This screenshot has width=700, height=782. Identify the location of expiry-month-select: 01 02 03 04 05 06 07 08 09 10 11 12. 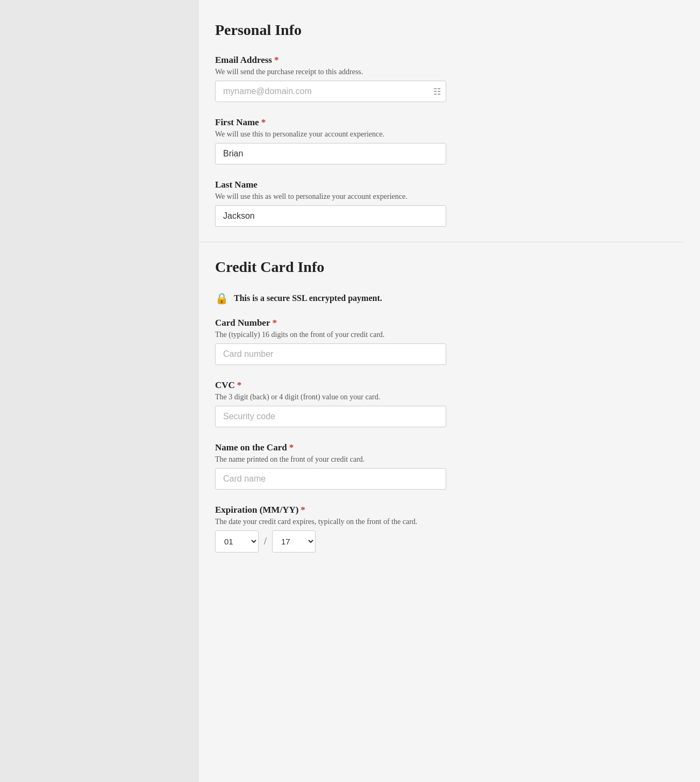
(237, 542).